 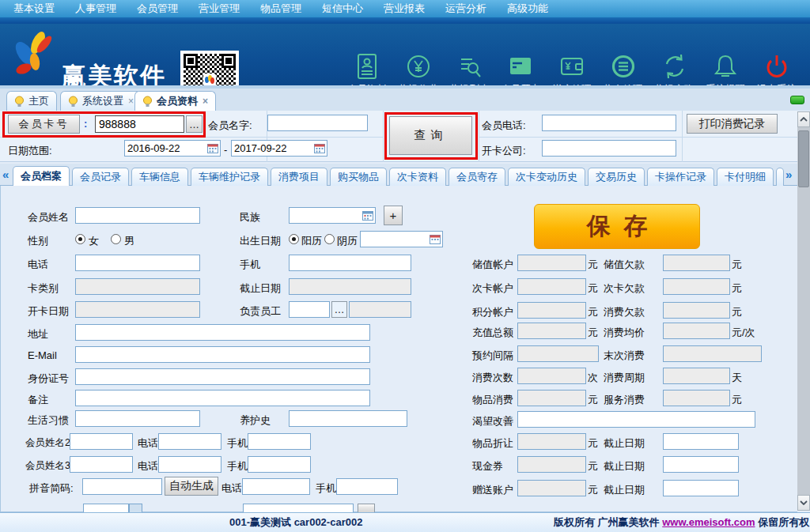 I want to click on care-history-input, so click(x=348, y=419).